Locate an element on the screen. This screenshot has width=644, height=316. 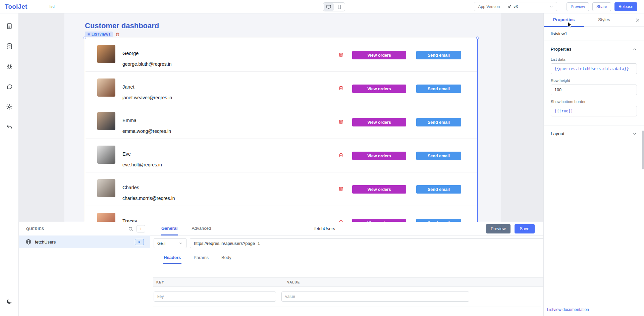
properties-panel: Properties Styles listview1 Properties L… is located at coordinates (594, 165).